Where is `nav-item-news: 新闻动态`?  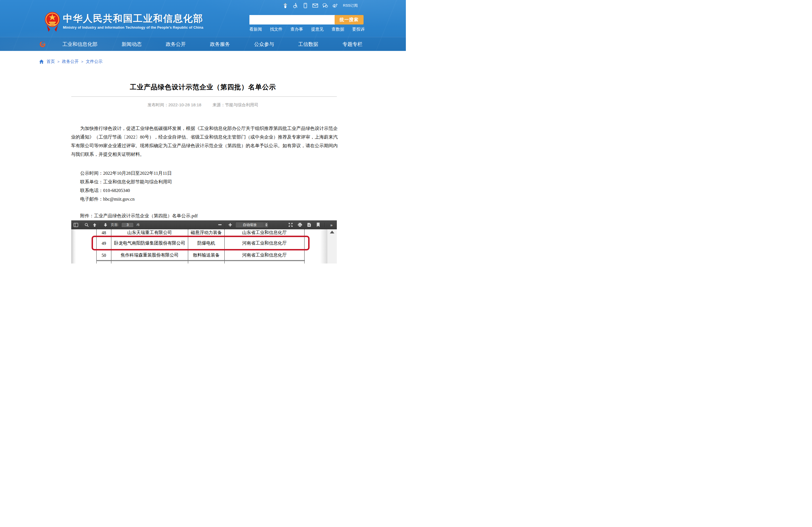
nav-item-news: 新闻动态 is located at coordinates (132, 44).